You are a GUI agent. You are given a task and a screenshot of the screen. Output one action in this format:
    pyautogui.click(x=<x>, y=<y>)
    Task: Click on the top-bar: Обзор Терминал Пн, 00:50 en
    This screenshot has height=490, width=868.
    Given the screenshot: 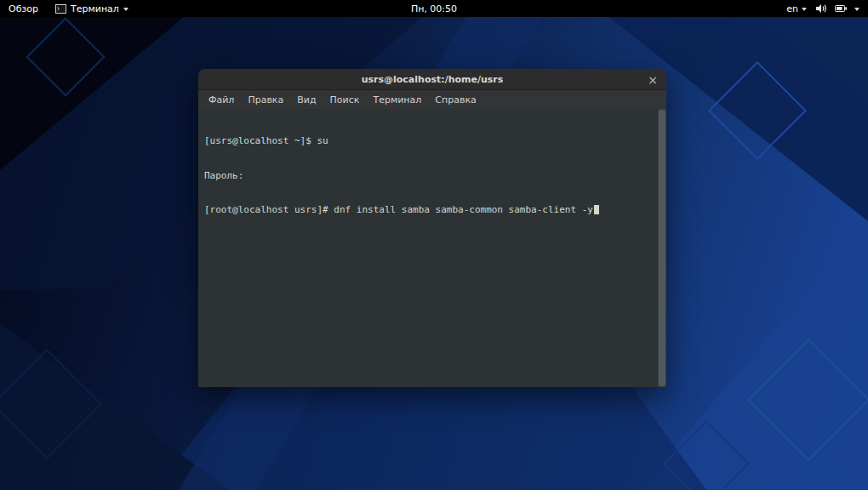 What is the action you would take?
    pyautogui.click(x=434, y=9)
    